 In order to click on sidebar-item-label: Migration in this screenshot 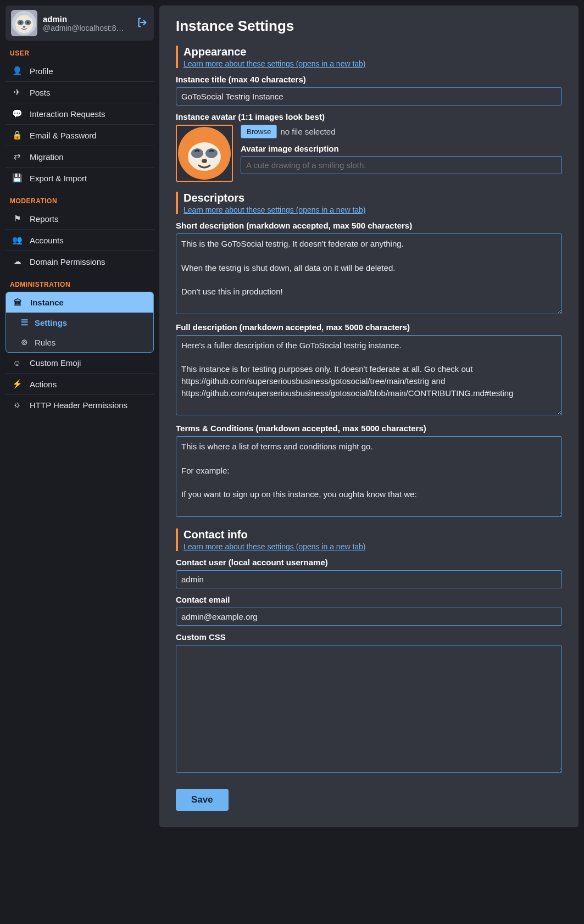, I will do `click(47, 157)`.